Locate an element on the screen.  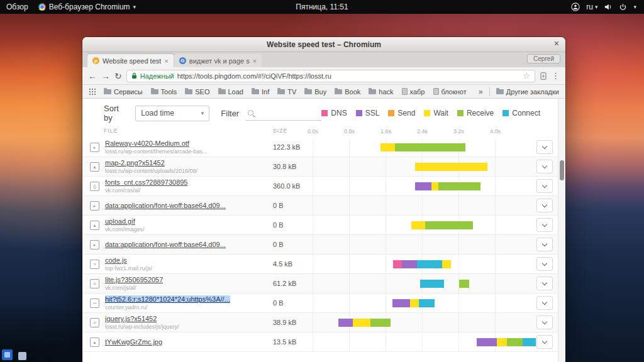
bookmark-label: Сервисы is located at coordinates (128, 92).